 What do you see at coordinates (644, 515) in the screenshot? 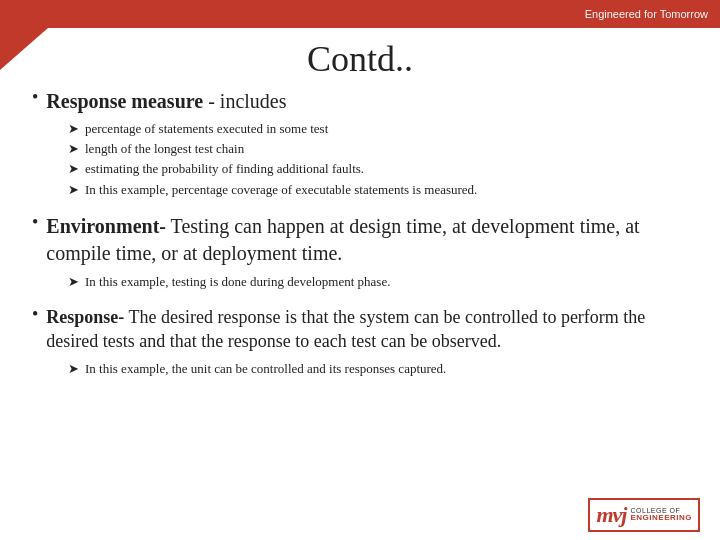
I see `bottom-logo: mvj COLLEGE OF ENGINEERING` at bounding box center [644, 515].